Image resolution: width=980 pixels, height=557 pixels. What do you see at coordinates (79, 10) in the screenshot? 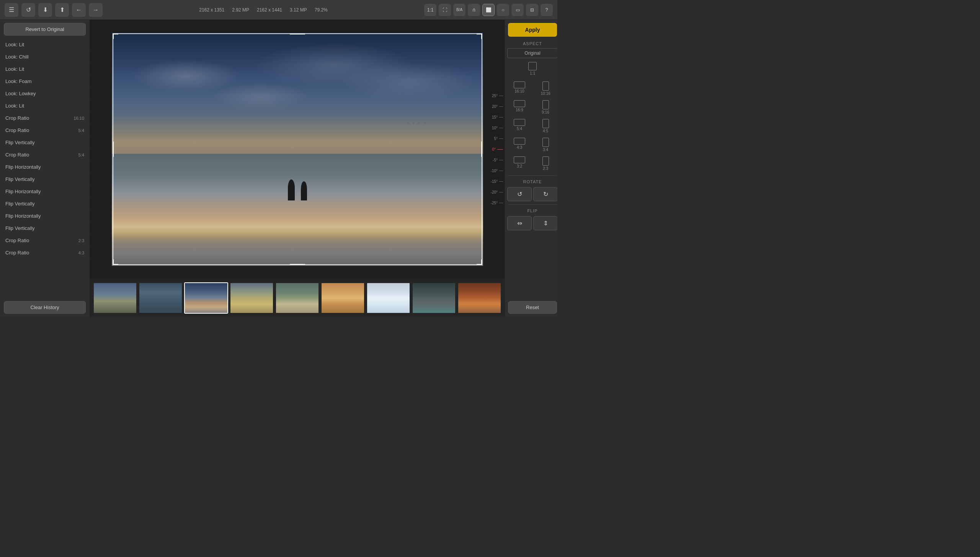
I see `undo-button: ←` at bounding box center [79, 10].